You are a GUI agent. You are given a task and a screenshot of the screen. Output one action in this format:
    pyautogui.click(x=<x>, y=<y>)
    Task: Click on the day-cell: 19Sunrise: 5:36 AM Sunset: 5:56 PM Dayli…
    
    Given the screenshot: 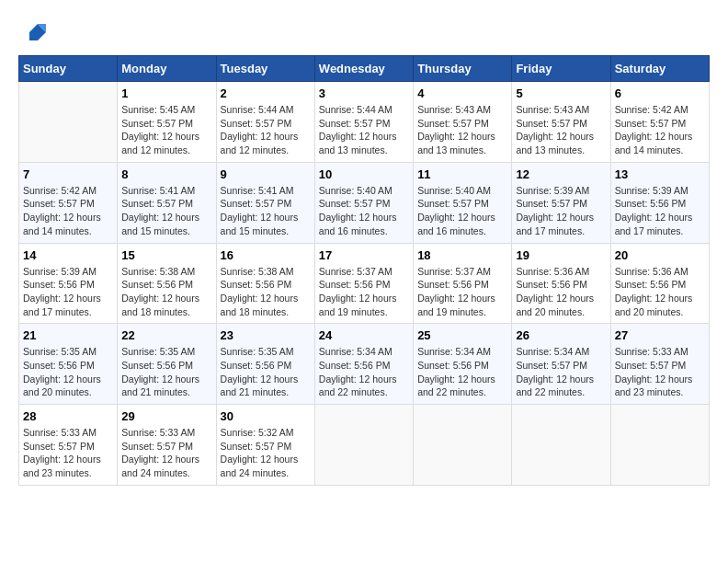 What is the action you would take?
    pyautogui.click(x=561, y=283)
    